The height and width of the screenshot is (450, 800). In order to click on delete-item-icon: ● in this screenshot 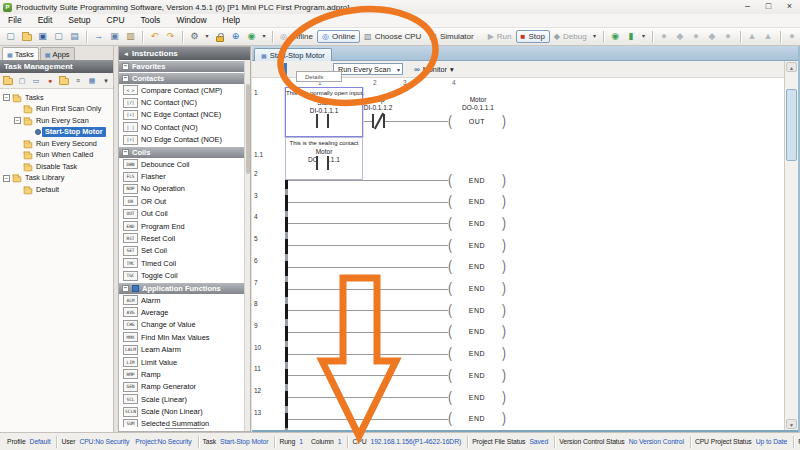, I will do `click(50, 80)`.